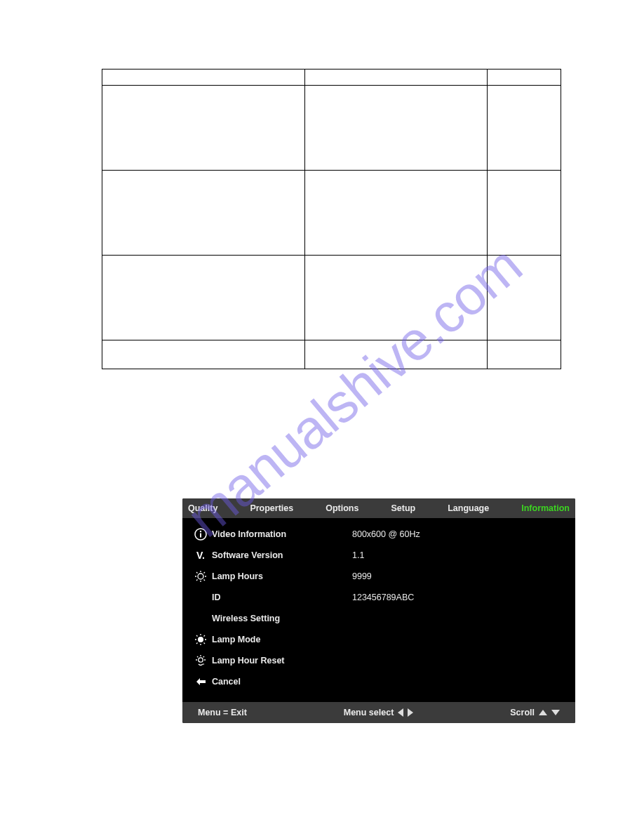  What do you see at coordinates (401, 713) in the screenshot?
I see `left-arrow-icon` at bounding box center [401, 713].